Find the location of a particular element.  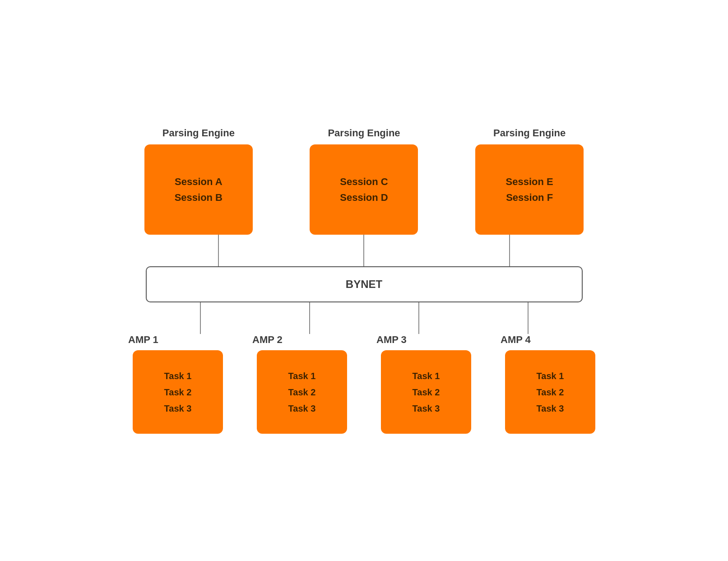

session-b-label: Session B is located at coordinates (199, 198).